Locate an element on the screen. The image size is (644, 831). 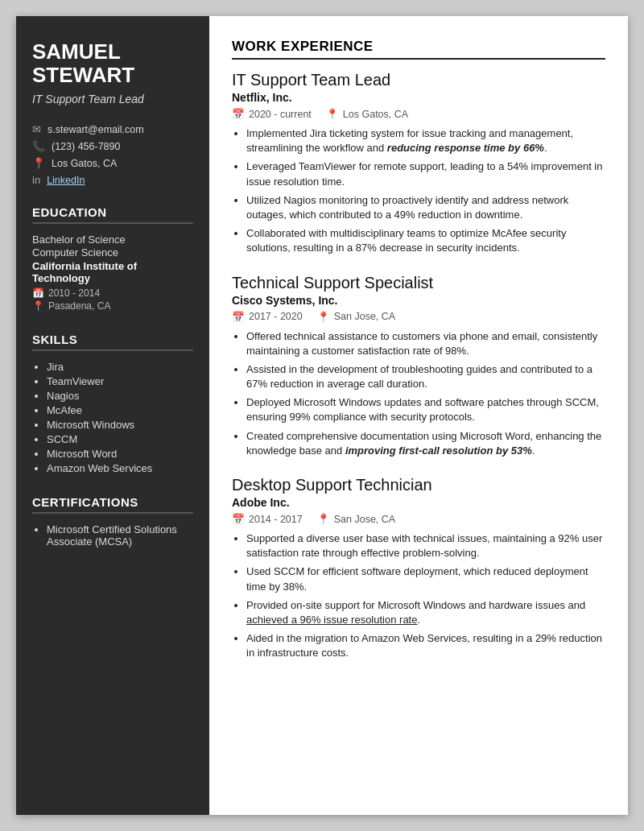
location-icon-2: 📍 is located at coordinates (324, 317).